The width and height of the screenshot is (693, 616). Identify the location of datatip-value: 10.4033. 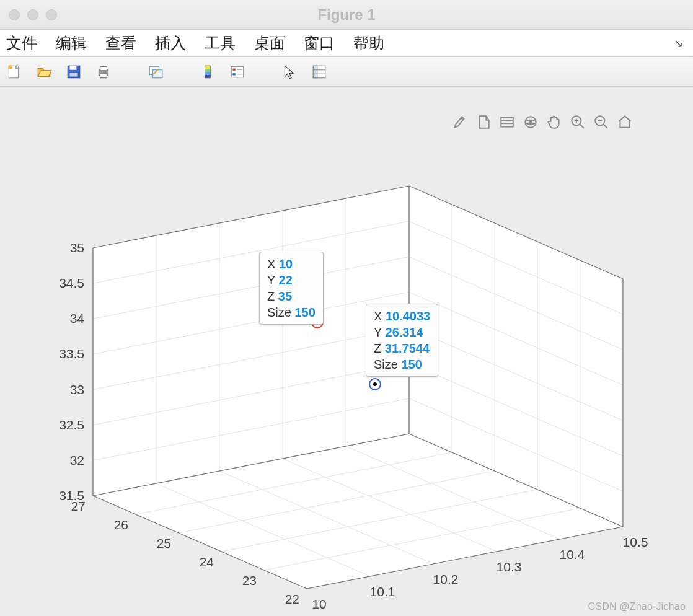
(408, 316).